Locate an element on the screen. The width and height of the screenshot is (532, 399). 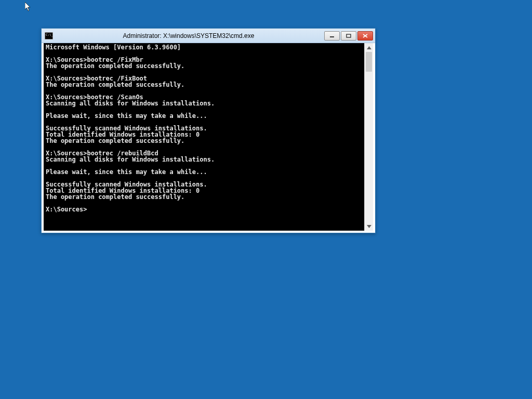
cmd-icon is located at coordinates (49, 36).